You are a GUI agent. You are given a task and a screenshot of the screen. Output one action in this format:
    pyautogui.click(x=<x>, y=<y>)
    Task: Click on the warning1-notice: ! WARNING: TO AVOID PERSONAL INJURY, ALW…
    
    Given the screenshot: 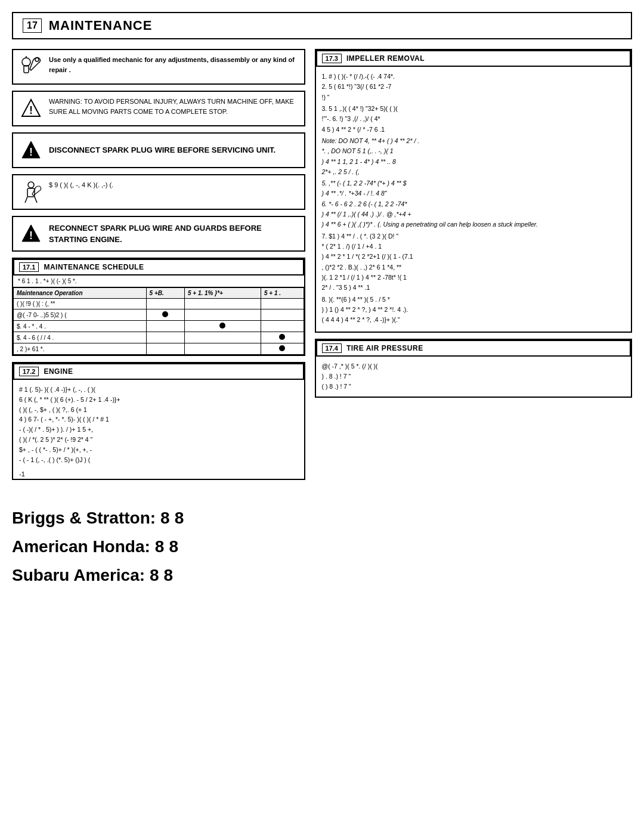 What is the action you would take?
    pyautogui.click(x=159, y=109)
    